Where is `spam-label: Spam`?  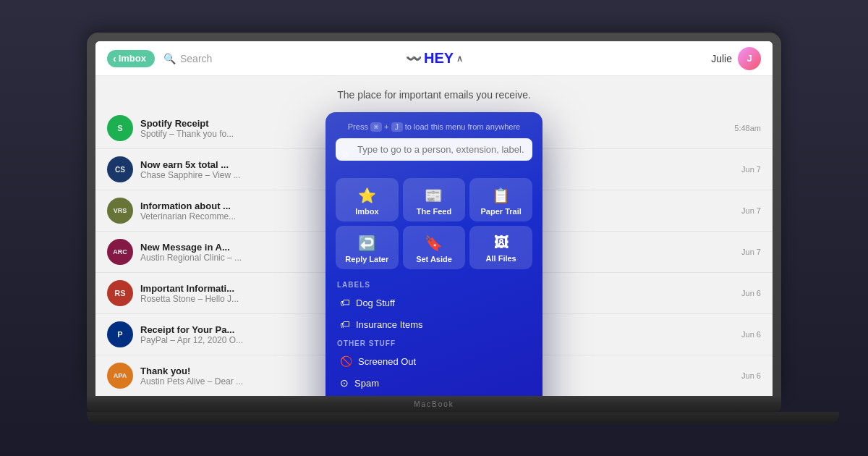 spam-label: Spam is located at coordinates (367, 384).